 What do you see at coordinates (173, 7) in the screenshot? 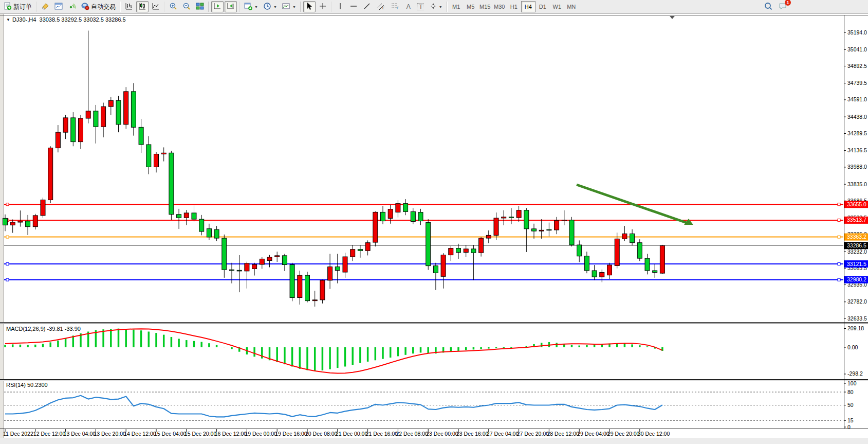
I see `zoom-in-button` at bounding box center [173, 7].